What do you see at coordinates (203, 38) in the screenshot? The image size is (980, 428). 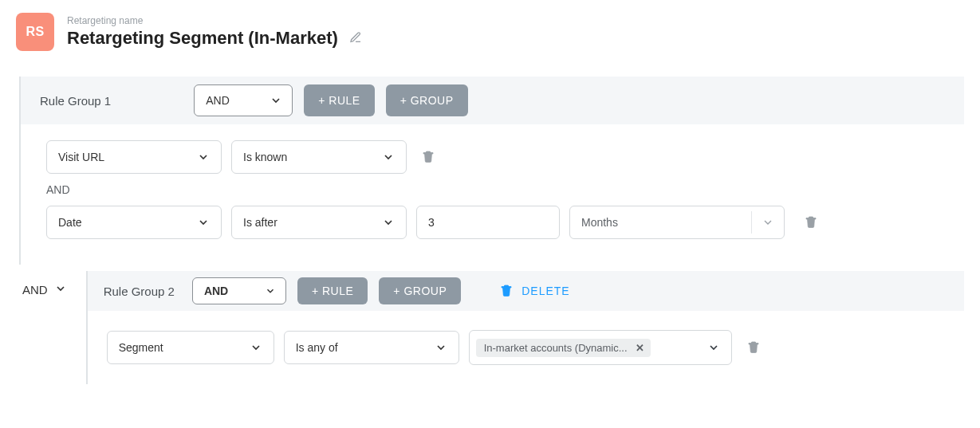 I see `page-title: Retargeting Segment (In-Market)` at bounding box center [203, 38].